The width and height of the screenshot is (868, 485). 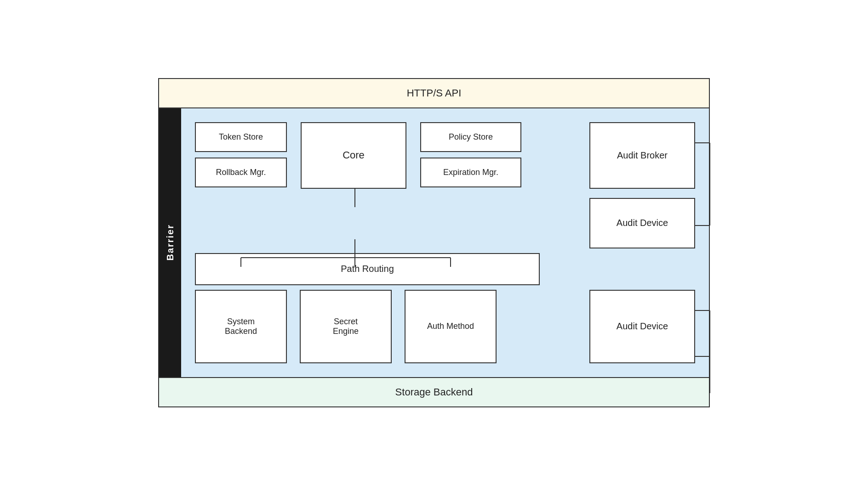 What do you see at coordinates (241, 327) in the screenshot?
I see `system-backend-box: System Backend` at bounding box center [241, 327].